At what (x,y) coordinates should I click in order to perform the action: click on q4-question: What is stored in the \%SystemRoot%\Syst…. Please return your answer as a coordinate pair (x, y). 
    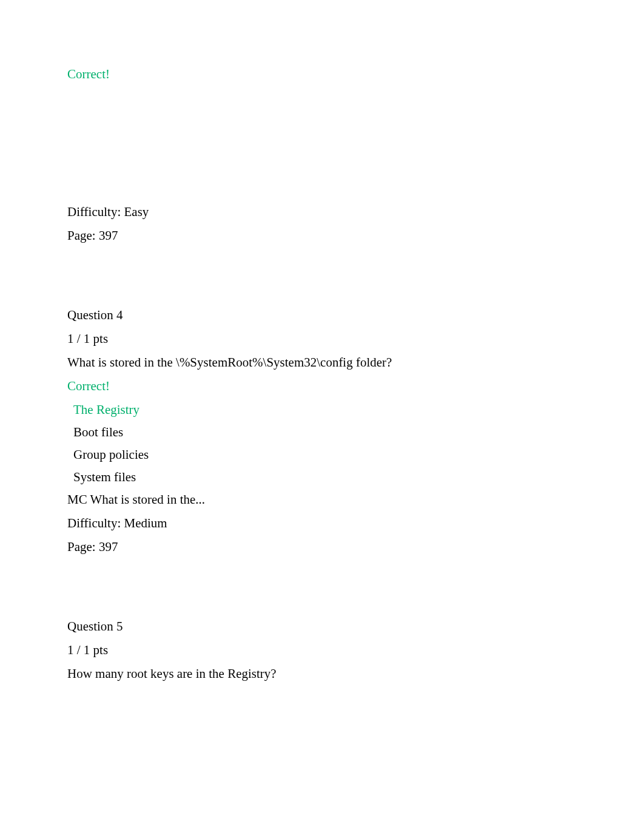
    Looking at the image, I should click on (331, 363).